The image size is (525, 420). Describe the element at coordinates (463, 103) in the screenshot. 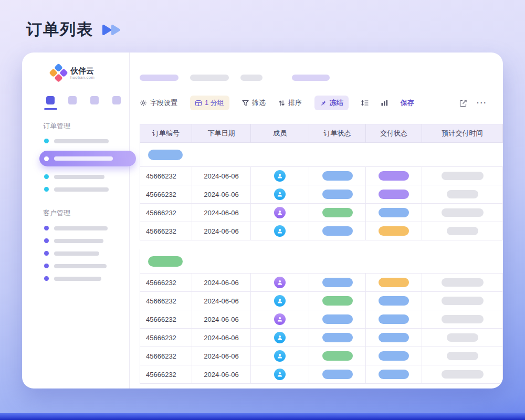

I see `share-button` at that location.